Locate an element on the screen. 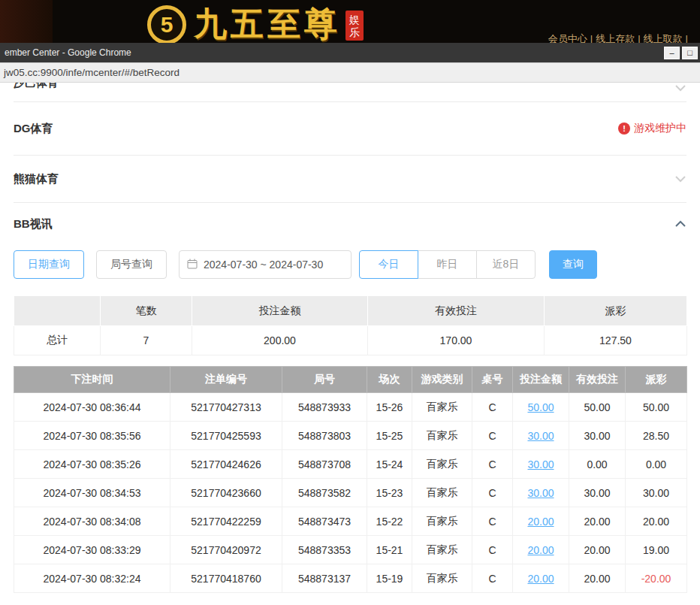 The image size is (700, 605). table-cell: 50.00 is located at coordinates (656, 407).